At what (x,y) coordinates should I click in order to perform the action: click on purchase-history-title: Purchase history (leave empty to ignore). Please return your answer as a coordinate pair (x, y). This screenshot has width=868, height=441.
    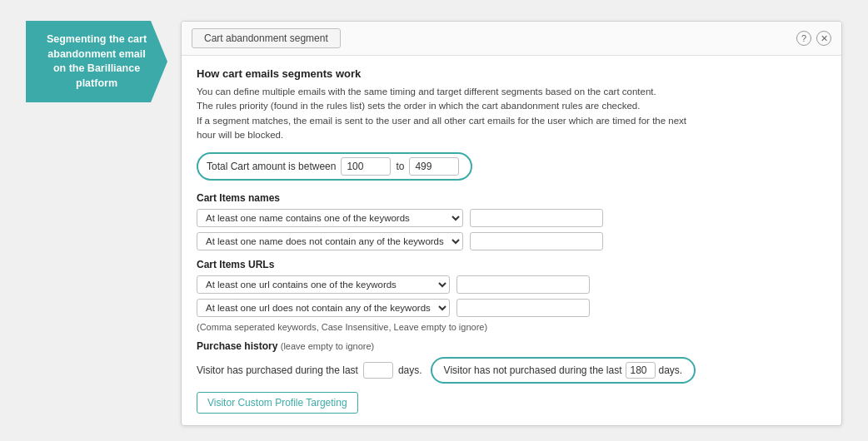
    Looking at the image, I should click on (511, 346).